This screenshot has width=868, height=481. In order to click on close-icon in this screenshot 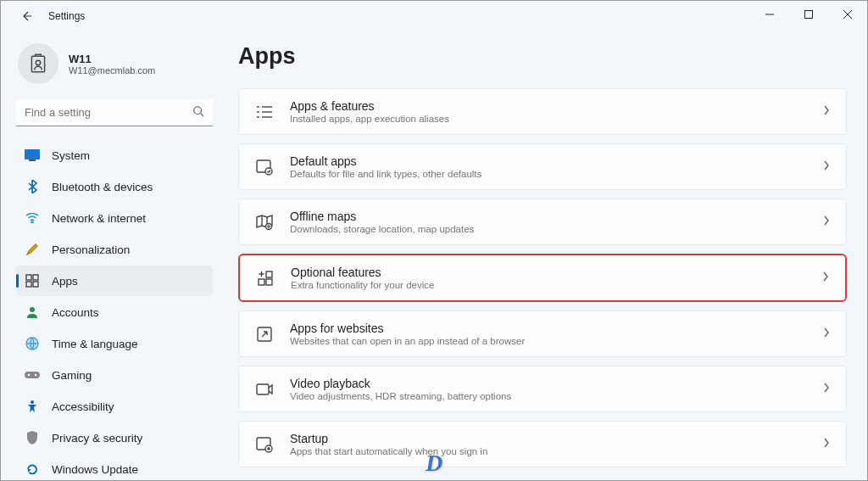, I will do `click(848, 14)`.